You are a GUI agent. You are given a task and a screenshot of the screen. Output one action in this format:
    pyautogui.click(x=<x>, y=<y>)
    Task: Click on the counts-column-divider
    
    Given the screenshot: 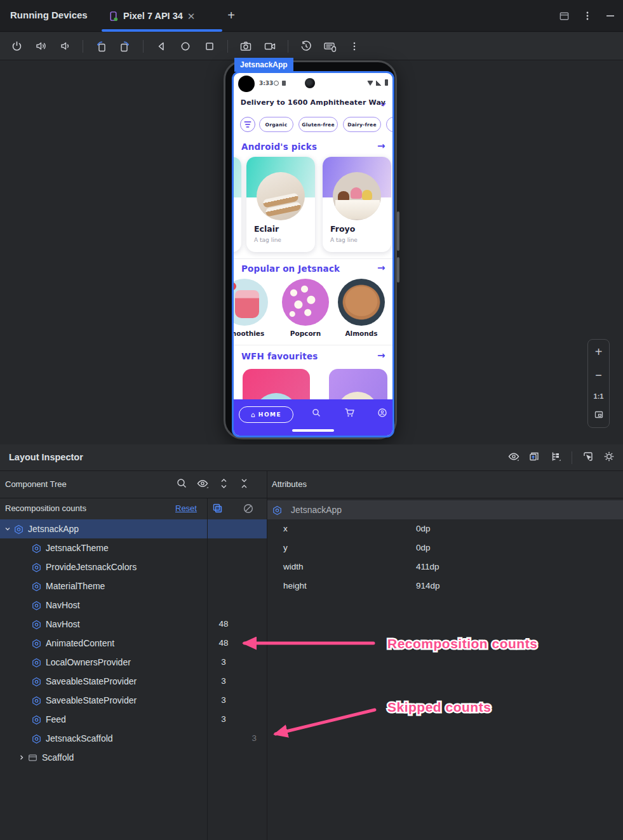 What is the action you would take?
    pyautogui.click(x=207, y=669)
    